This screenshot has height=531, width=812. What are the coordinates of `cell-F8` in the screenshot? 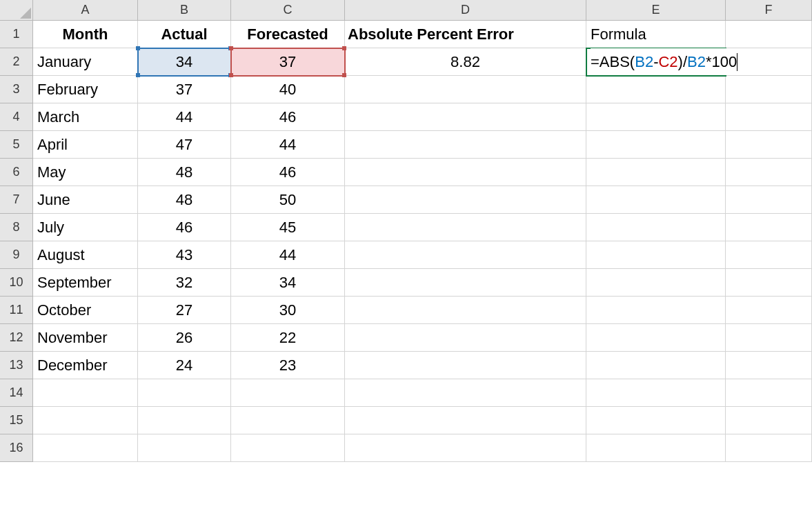 It's located at (769, 228).